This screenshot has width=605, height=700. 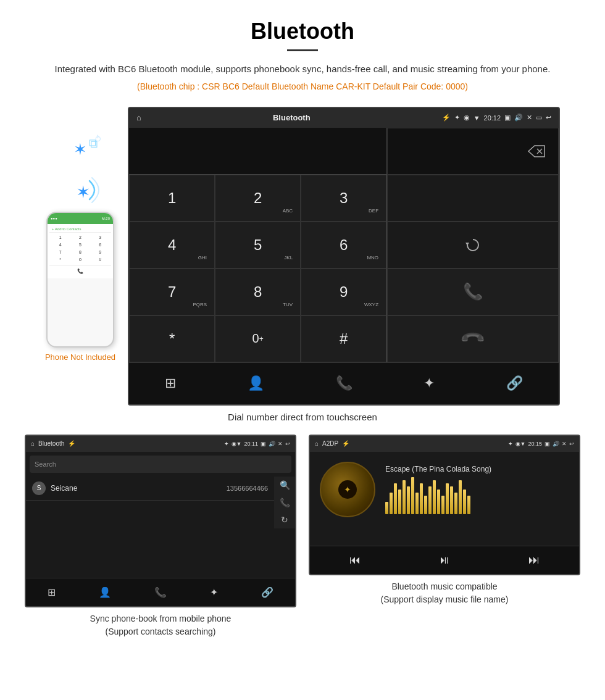 What do you see at coordinates (534, 560) in the screenshot?
I see `music-next-button: ⏭` at bounding box center [534, 560].